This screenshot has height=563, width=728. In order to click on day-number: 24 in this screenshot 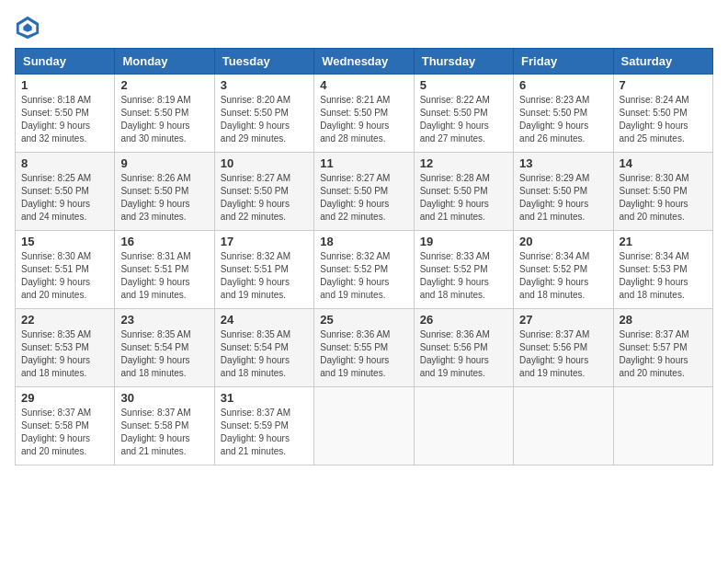, I will do `click(265, 320)`.